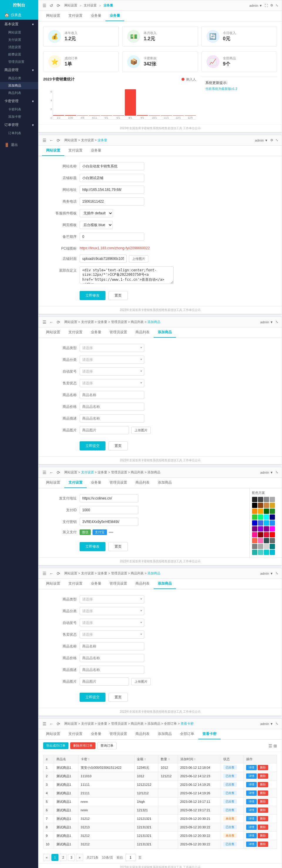  What do you see at coordinates (251, 776) in the screenshot?
I see `btn-detail-2: 详情` at bounding box center [251, 776].